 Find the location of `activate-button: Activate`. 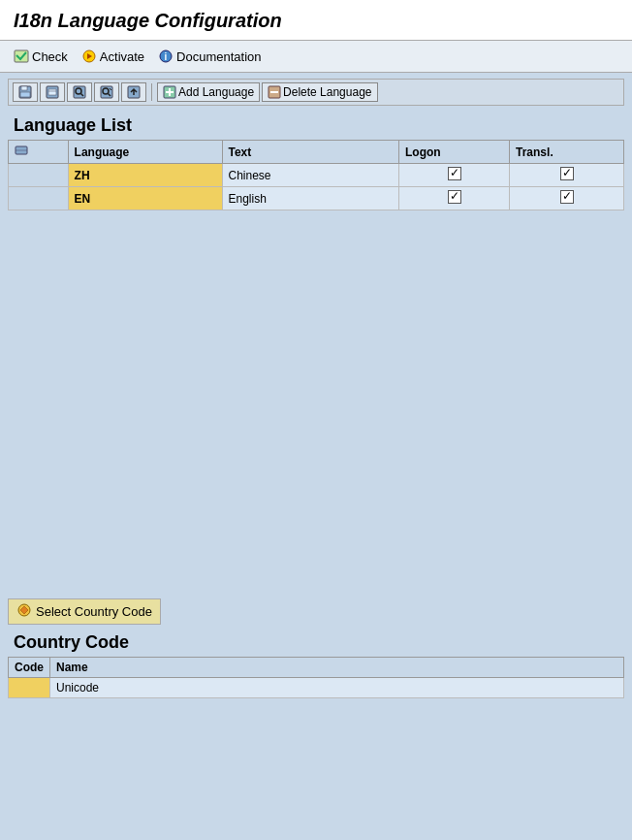

activate-button: Activate is located at coordinates (112, 56).